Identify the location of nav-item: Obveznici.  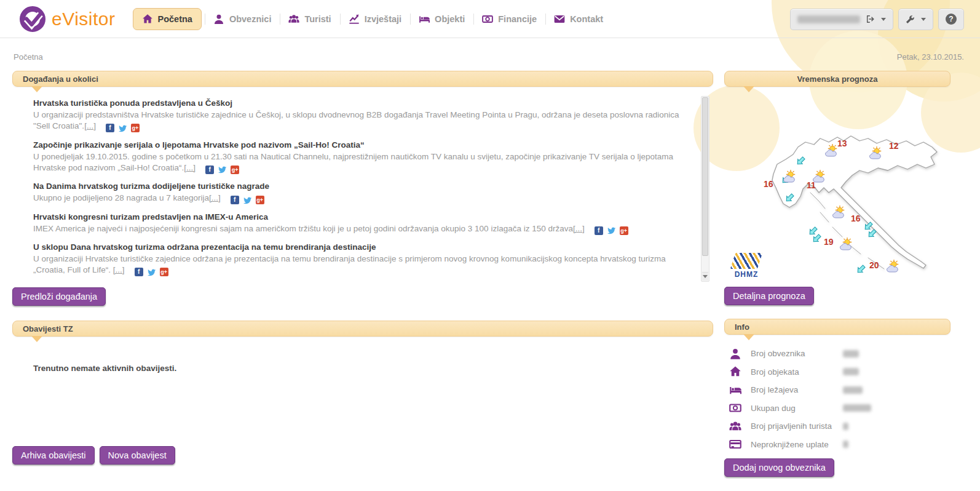
(242, 19).